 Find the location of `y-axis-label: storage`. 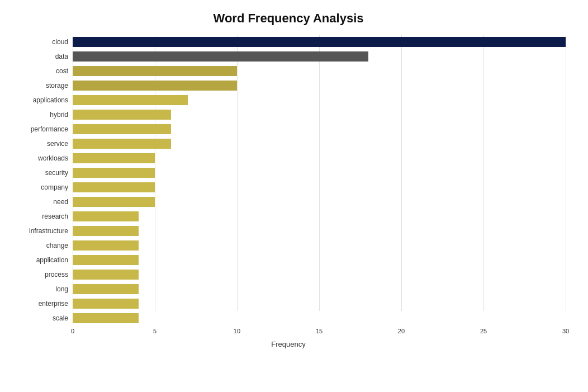

y-axis-label: storage is located at coordinates (57, 86).